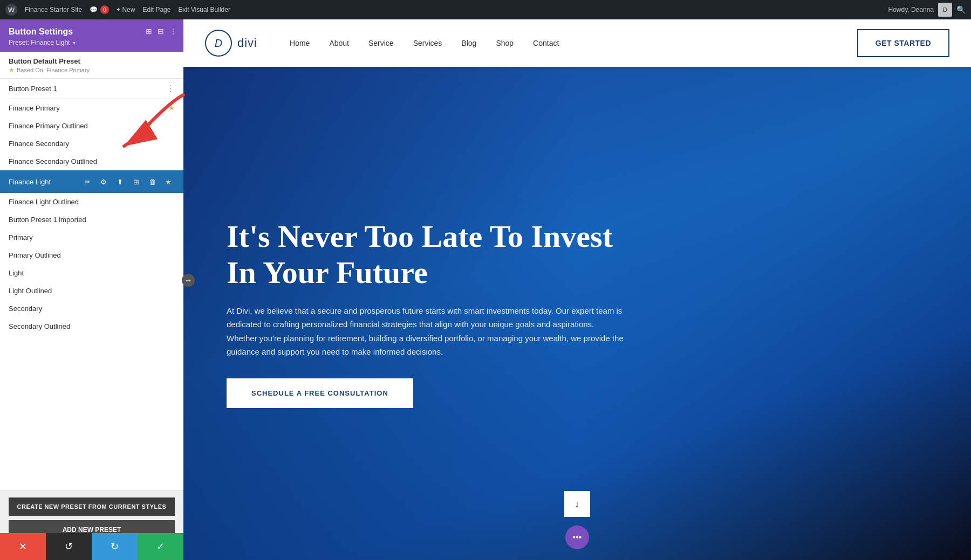  Describe the element at coordinates (577, 537) in the screenshot. I see `purple-menu-button: •••` at that location.